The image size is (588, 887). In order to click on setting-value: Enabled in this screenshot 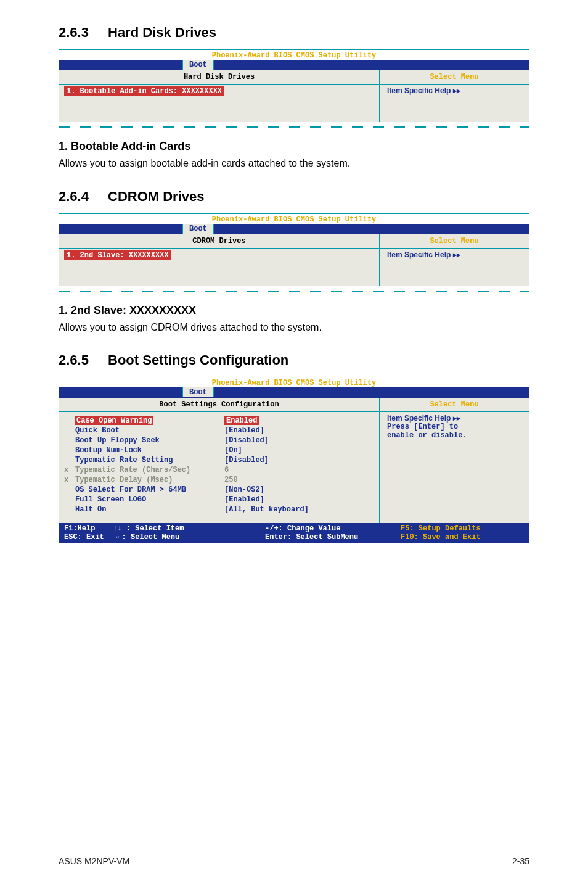, I will do `click(242, 421)`.